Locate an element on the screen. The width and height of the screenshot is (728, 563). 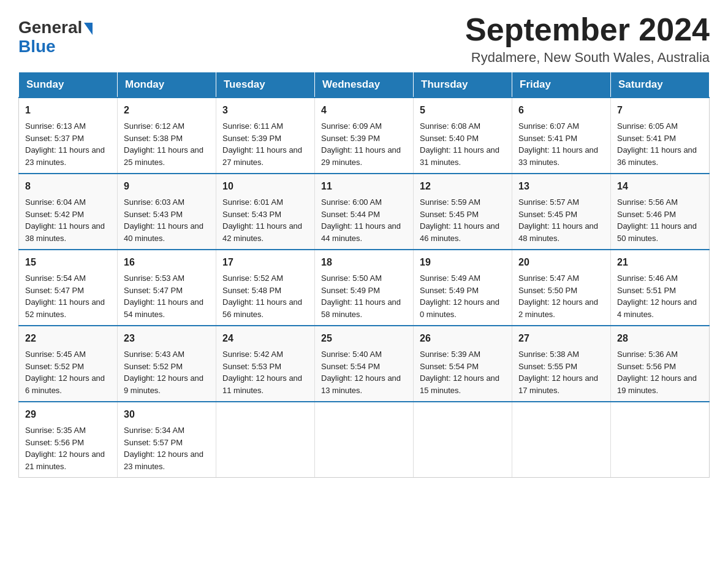
sunset-text: Sunset: 5:37 PM is located at coordinates (68, 139).